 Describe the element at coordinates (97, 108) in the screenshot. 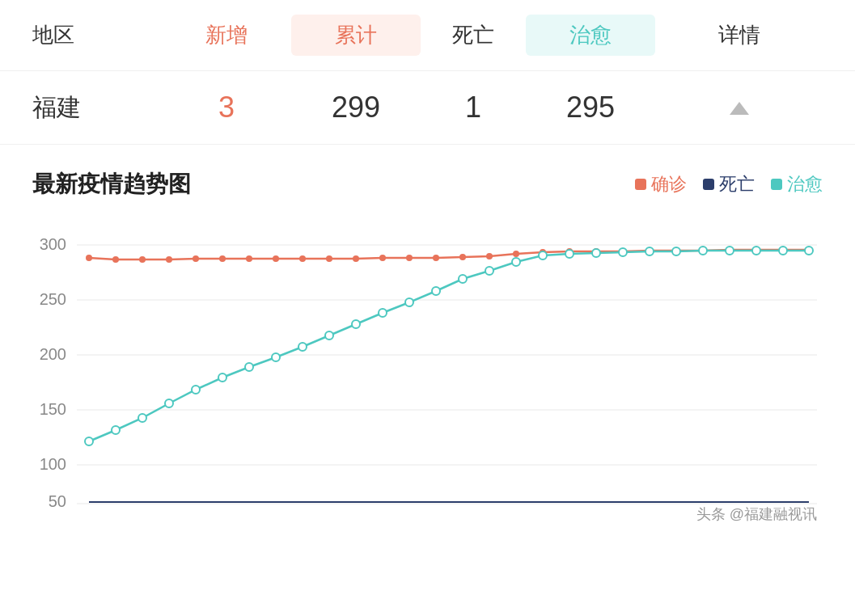

I see `cell-region: 福建` at that location.